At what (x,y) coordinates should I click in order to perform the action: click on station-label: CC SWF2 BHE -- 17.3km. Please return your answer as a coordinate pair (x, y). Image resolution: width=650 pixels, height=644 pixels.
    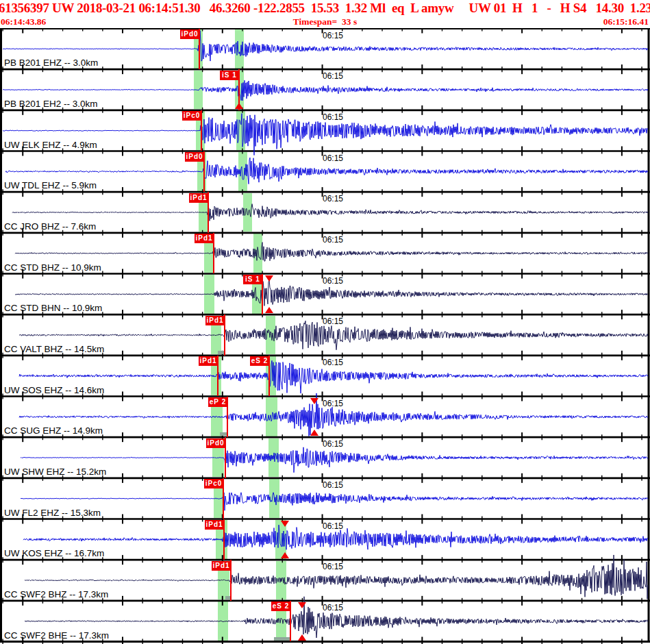
    Looking at the image, I should click on (56, 636).